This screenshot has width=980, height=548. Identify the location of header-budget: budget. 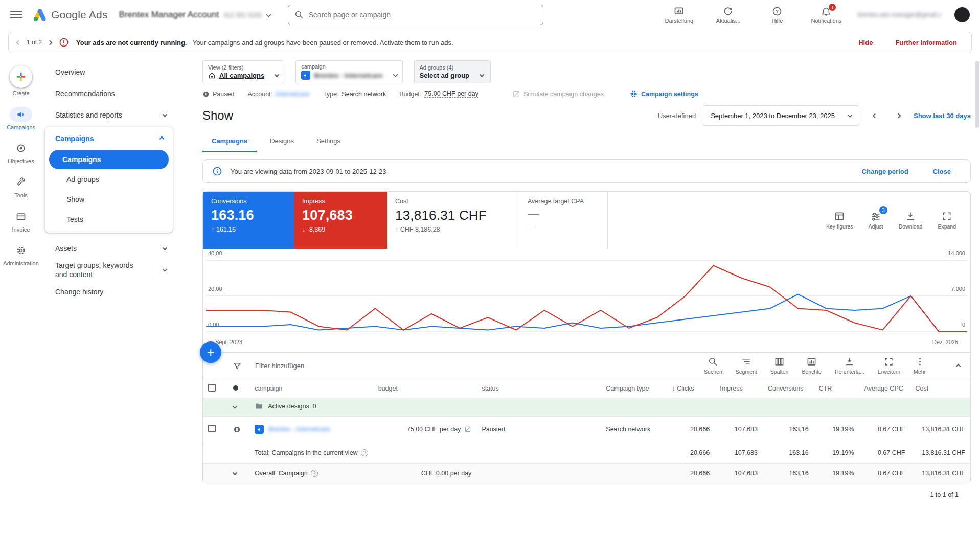
(425, 389).